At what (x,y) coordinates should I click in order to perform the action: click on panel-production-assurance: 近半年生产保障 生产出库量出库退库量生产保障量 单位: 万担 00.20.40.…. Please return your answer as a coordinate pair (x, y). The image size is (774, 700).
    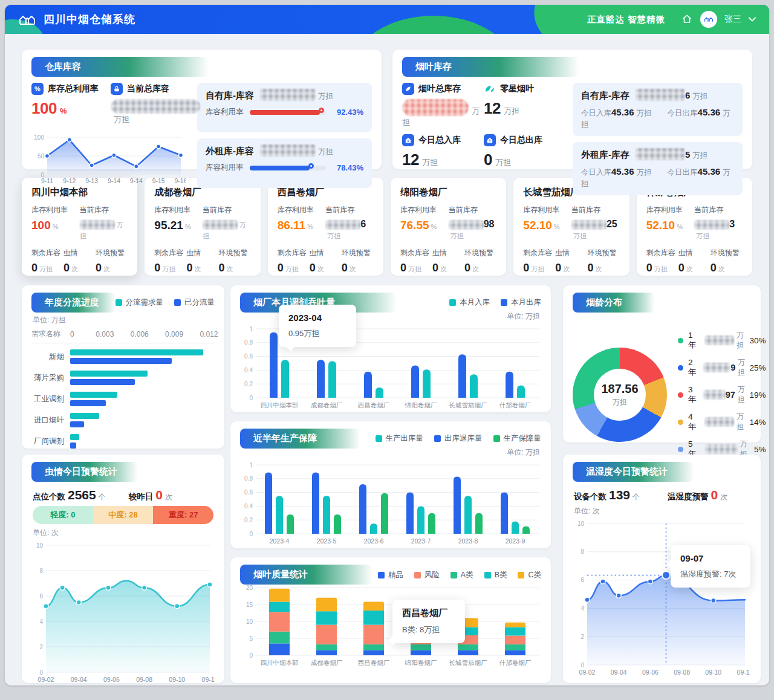
    Looking at the image, I should click on (391, 485).